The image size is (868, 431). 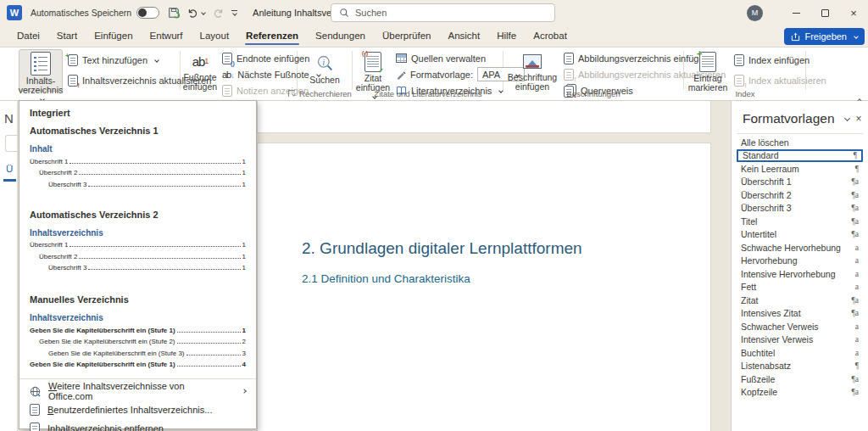 I want to click on style-item: Überschrift 1¶a, so click(x=800, y=182).